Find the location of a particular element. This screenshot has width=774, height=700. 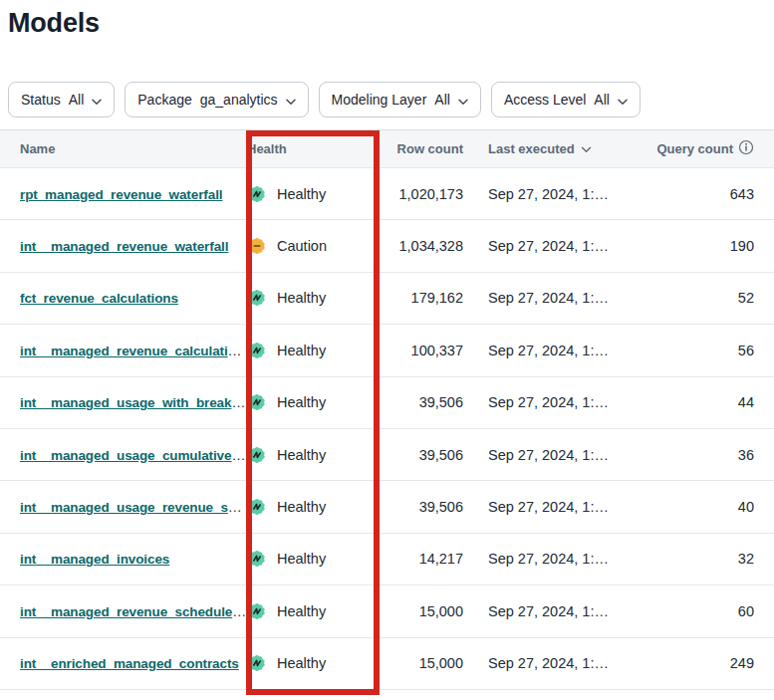

table-header-row: Name Health Row count Last executed Quer… is located at coordinates (387, 149).